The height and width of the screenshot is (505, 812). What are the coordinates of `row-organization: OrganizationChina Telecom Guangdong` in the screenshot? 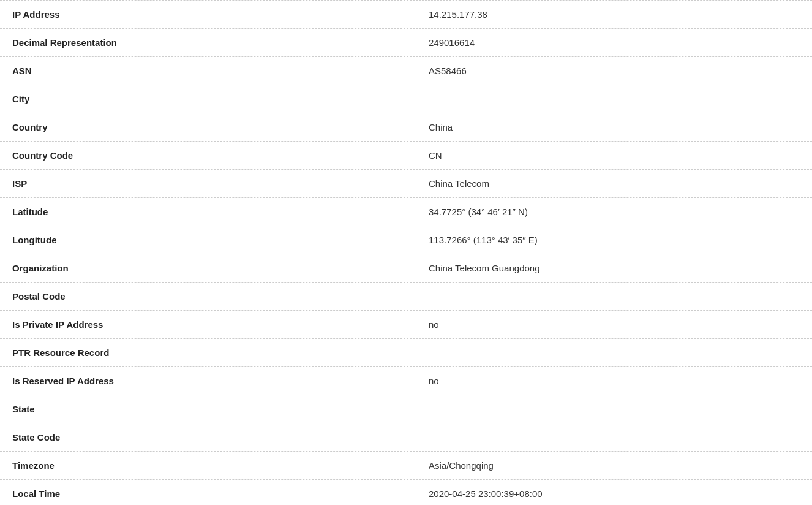 It's located at (406, 268).